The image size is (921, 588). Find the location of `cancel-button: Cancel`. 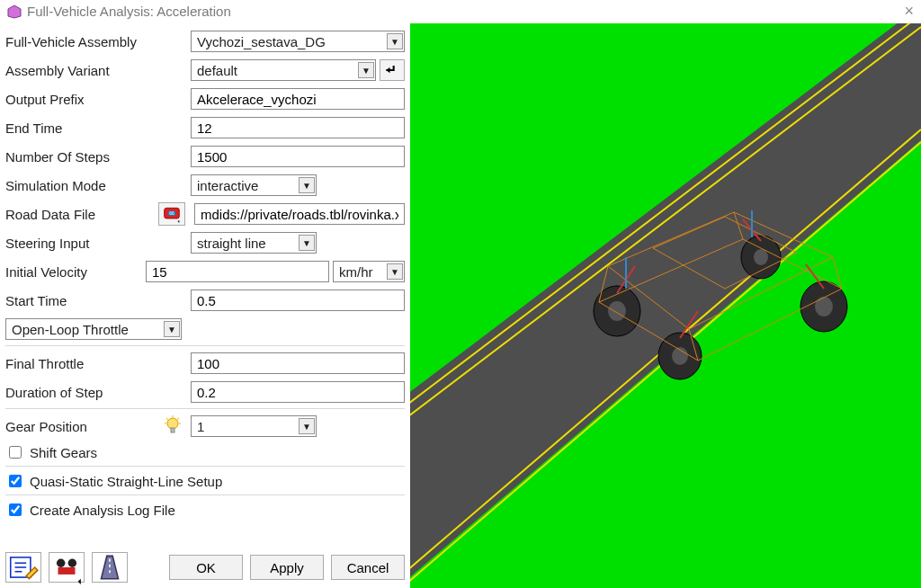

cancel-button: Cancel is located at coordinates (368, 567).